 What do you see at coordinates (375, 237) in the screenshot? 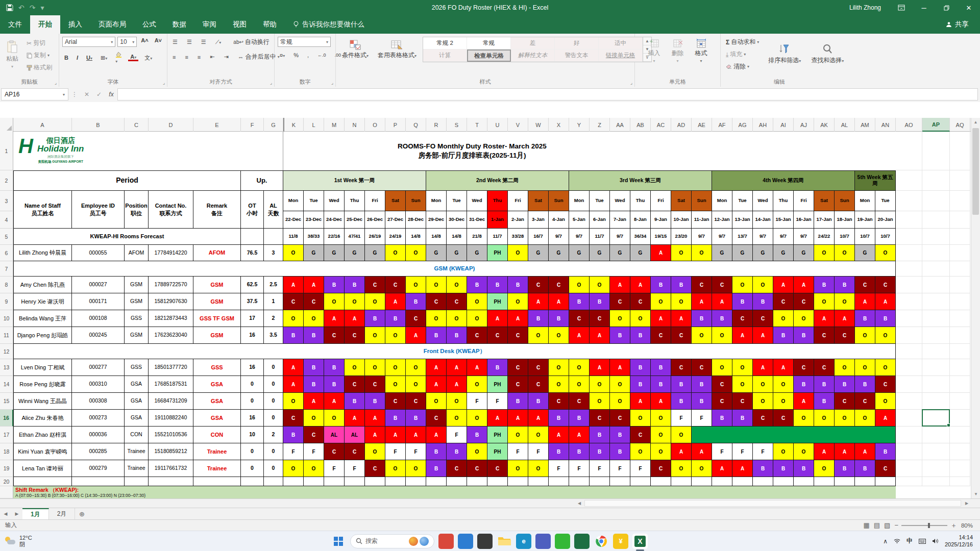
I see `forecast-4: 26/19` at bounding box center [375, 237].